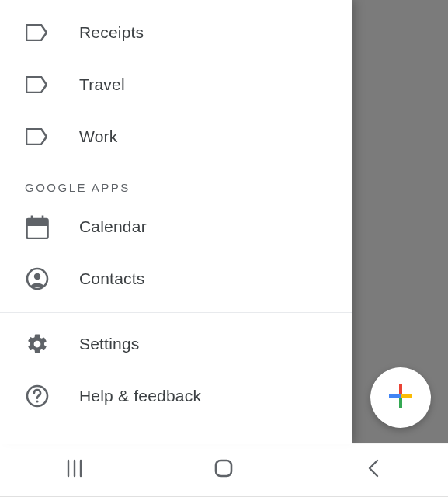 The image size is (448, 497). I want to click on drawer-item-settings: Settings, so click(175, 343).